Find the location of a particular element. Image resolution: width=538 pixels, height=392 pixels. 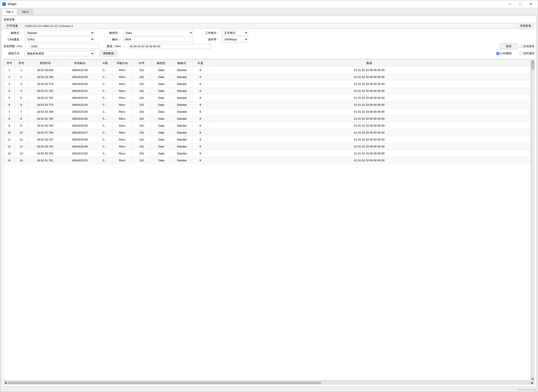

table-cell: 101 is located at coordinates (142, 112).